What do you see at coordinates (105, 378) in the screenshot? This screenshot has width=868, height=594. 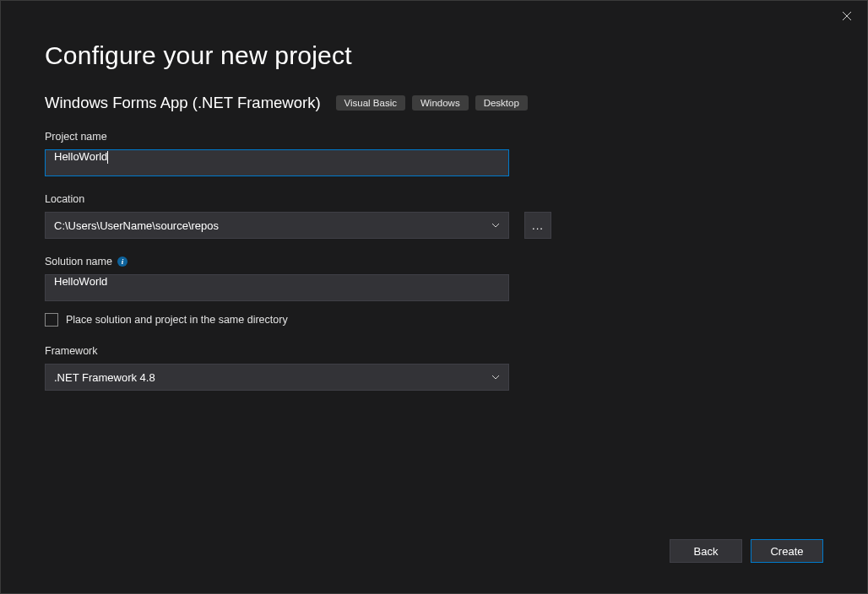 I see `framework-value: .NET Framework 4.8` at bounding box center [105, 378].